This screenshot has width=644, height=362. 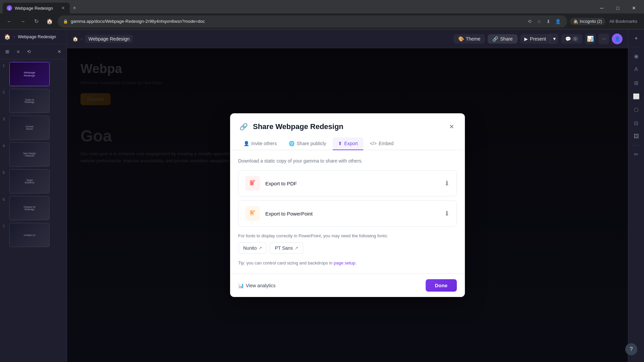 I want to click on analytics-button: 📊, so click(x=590, y=39).